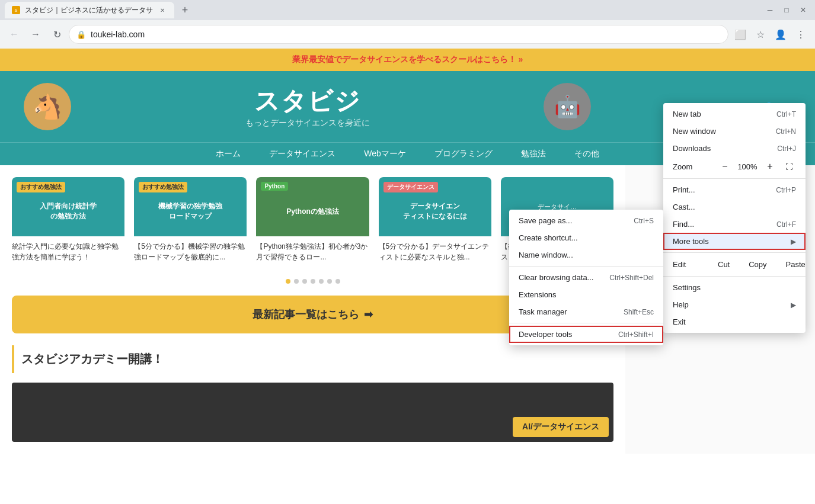 This screenshot has width=815, height=504. What do you see at coordinates (801, 34) in the screenshot?
I see `menu-button: ⋮` at bounding box center [801, 34].